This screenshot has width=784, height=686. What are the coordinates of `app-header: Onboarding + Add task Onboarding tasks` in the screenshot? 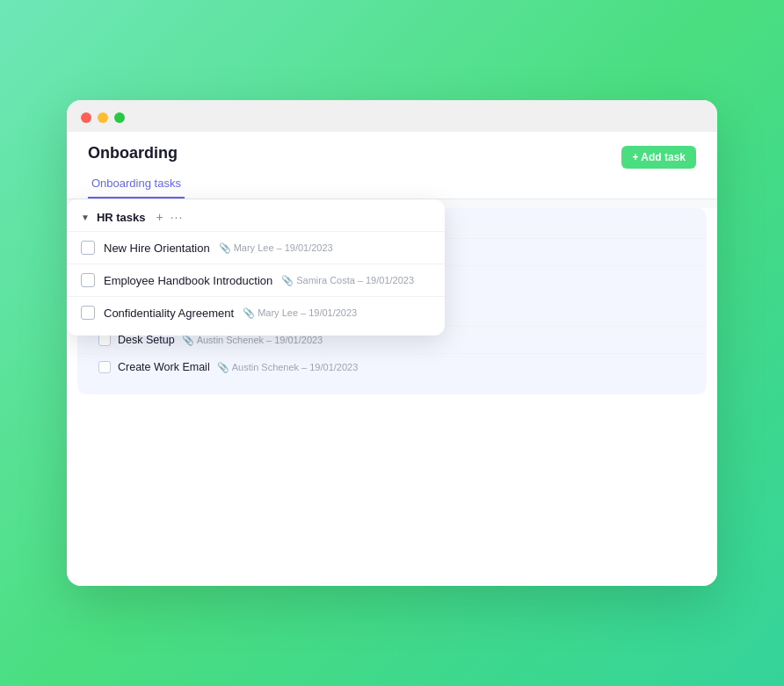 It's located at (392, 165).